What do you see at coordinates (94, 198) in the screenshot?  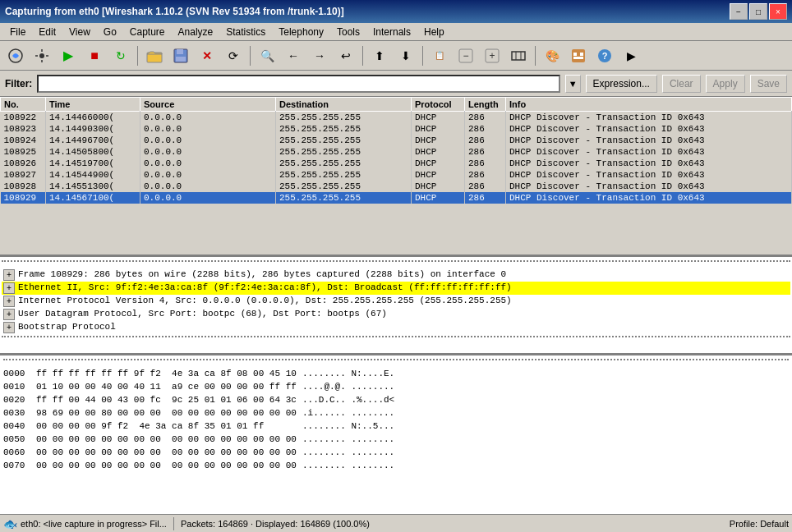 I see `cell-1: 14.14567100(` at bounding box center [94, 198].